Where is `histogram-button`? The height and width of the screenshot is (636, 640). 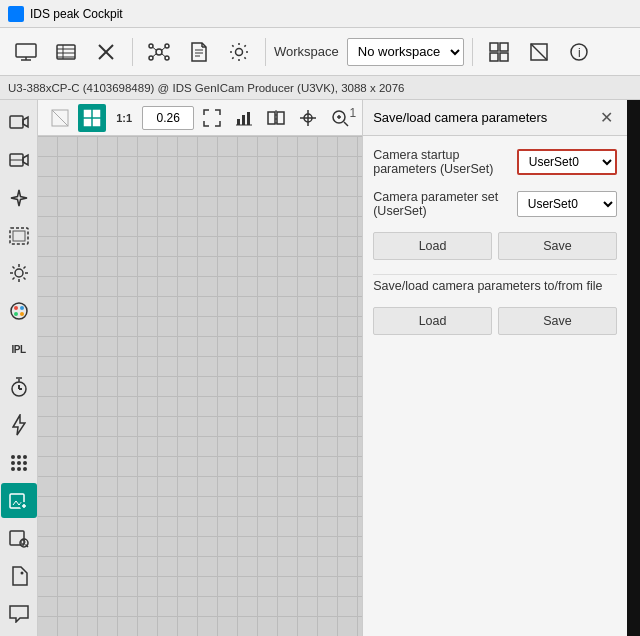 histogram-button is located at coordinates (244, 118).